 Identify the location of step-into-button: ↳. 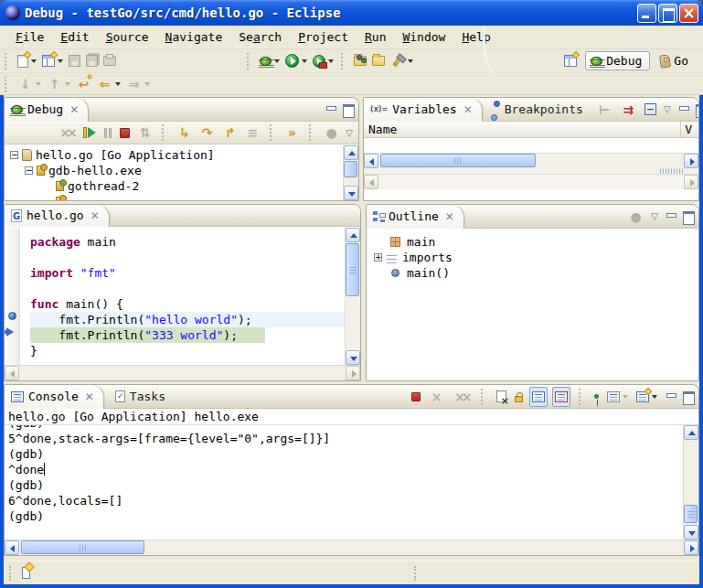
(185, 133).